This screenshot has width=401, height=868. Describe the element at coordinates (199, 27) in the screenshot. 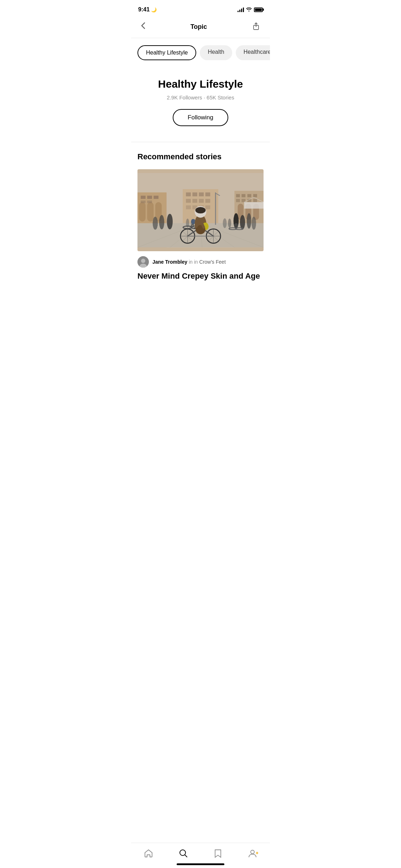

I see `page-title: Topic` at that location.